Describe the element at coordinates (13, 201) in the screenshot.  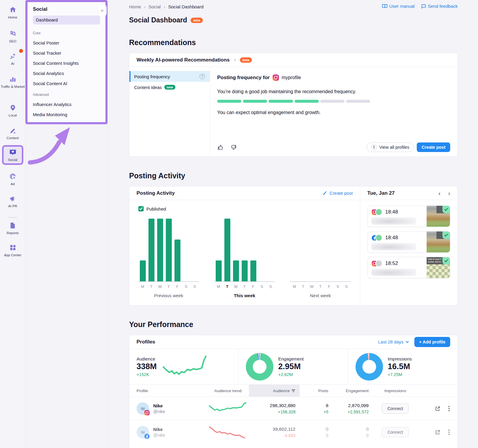
I see `sidebar-item-ai-pr: AI PR` at that location.